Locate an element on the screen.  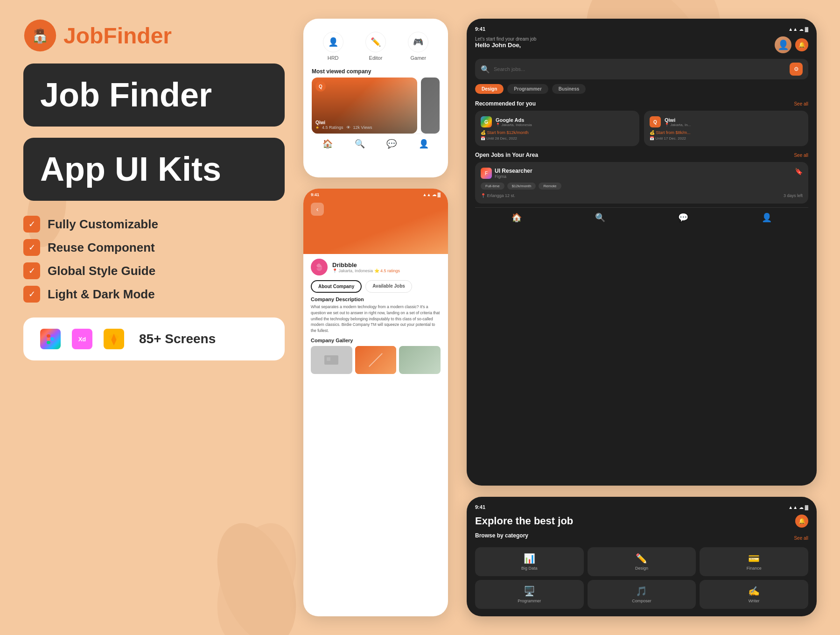
open-jobs-see-all: See all is located at coordinates (801, 155).